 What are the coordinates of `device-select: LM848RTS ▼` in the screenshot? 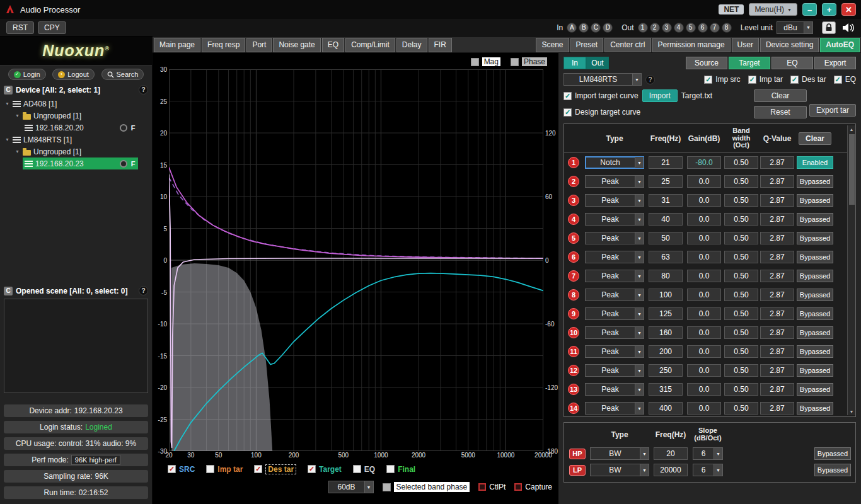 It's located at (603, 79).